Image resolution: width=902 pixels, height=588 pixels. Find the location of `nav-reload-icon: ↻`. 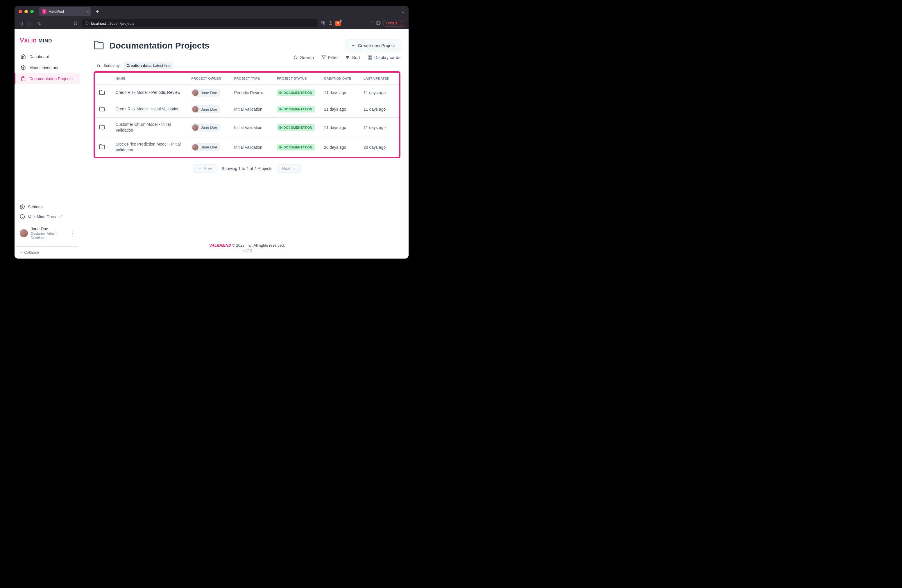

nav-reload-icon: ↻ is located at coordinates (39, 23).